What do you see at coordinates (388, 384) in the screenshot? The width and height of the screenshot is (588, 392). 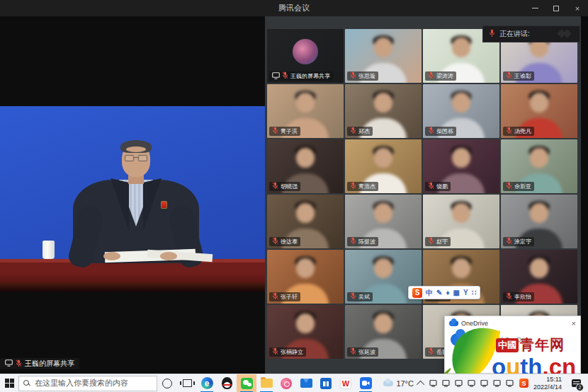 I see `weather-cloud-icon` at bounding box center [388, 384].